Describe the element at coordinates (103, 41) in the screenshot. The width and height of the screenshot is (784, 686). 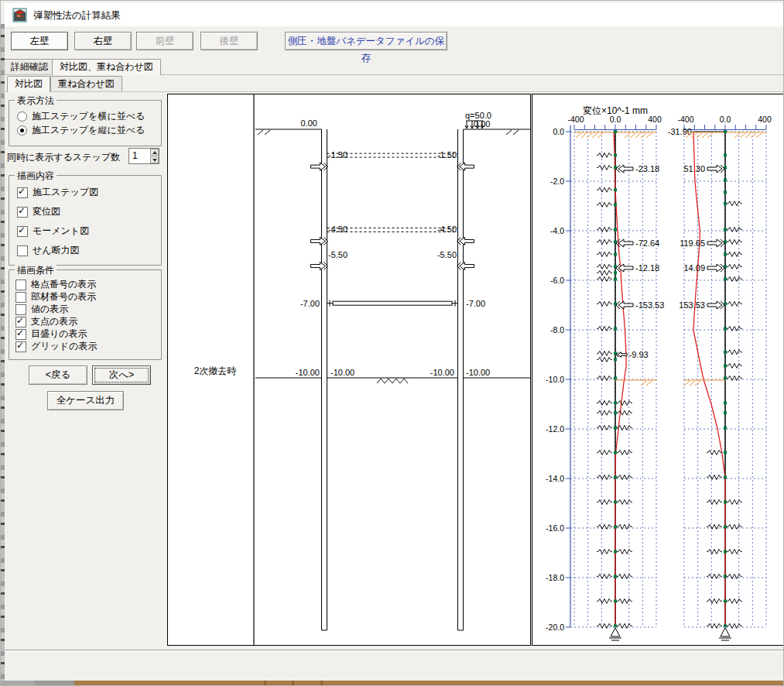
I see `wall-button-right: 右壁` at that location.